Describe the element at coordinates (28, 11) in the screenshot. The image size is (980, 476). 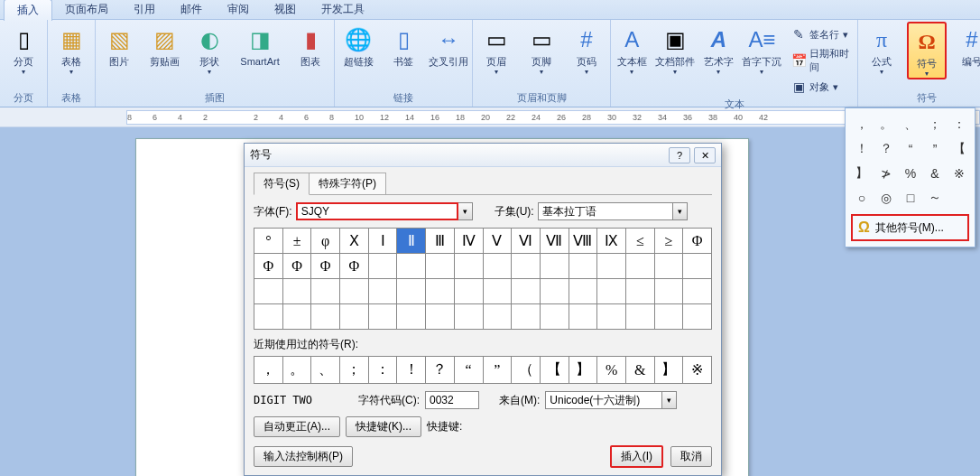
I see `tab-insert: 插入` at that location.